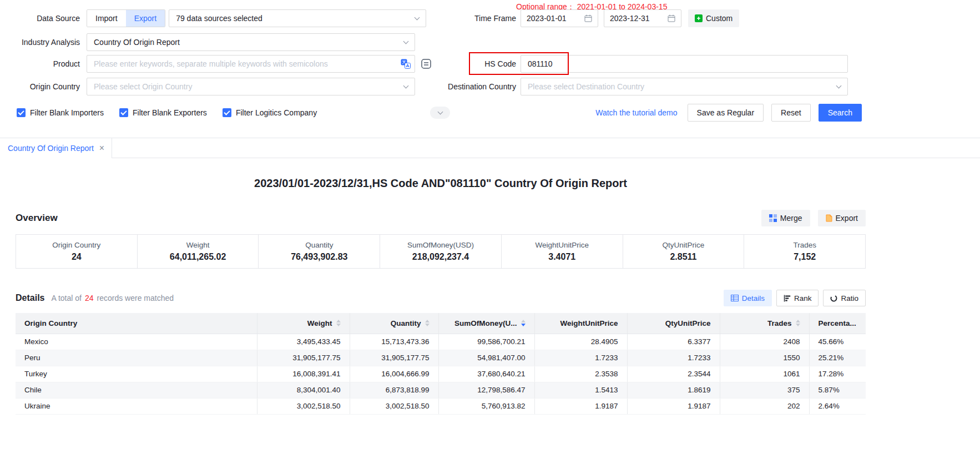 The height and width of the screenshot is (469, 980). Describe the element at coordinates (643, 64) in the screenshot. I see `hs-code-group: HS Code` at that location.